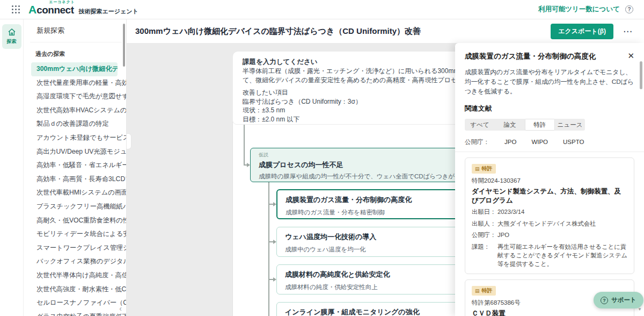 Image resolution: width=644 pixels, height=316 pixels. What do you see at coordinates (485, 212) in the screenshot?
I see `field-label: 出願日：` at bounding box center [485, 212].